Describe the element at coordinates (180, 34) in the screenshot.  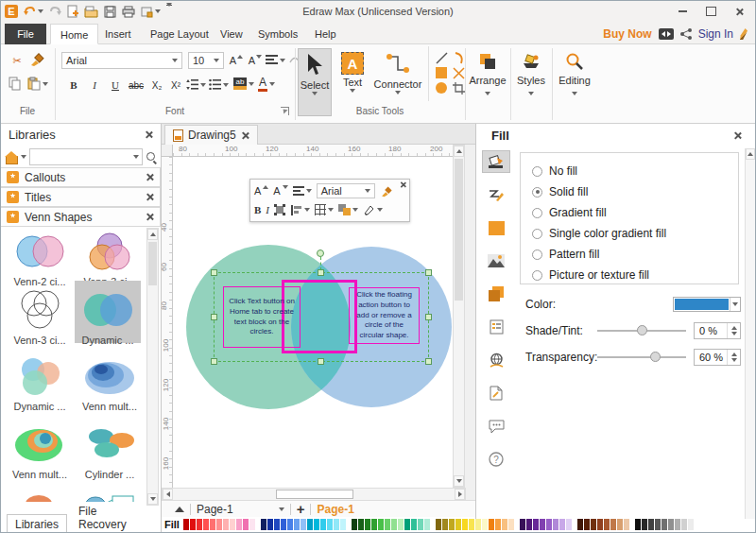
I see `tab-page-layout: Page Layout` at that location.